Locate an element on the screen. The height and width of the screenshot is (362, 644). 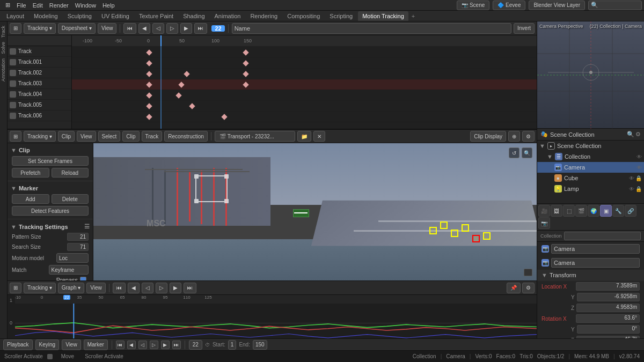
props-modifier-btn: 🔧 is located at coordinates (618, 211).